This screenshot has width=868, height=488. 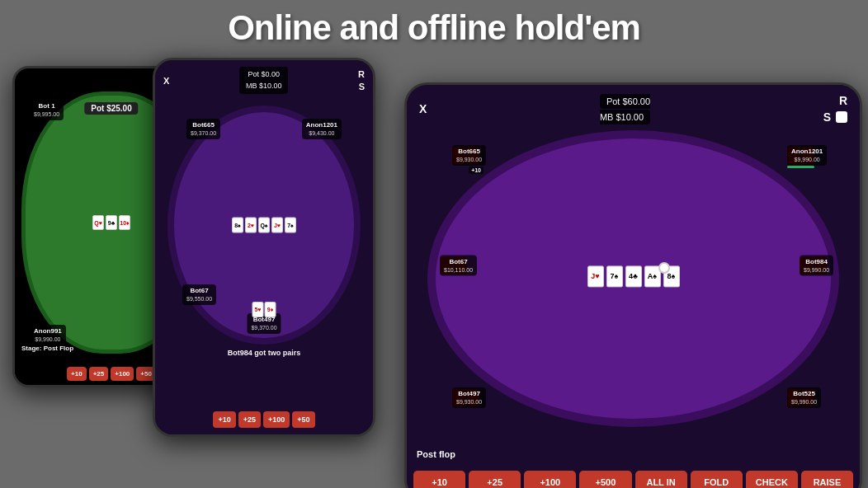 I want to click on card: 4♣, so click(x=634, y=276).